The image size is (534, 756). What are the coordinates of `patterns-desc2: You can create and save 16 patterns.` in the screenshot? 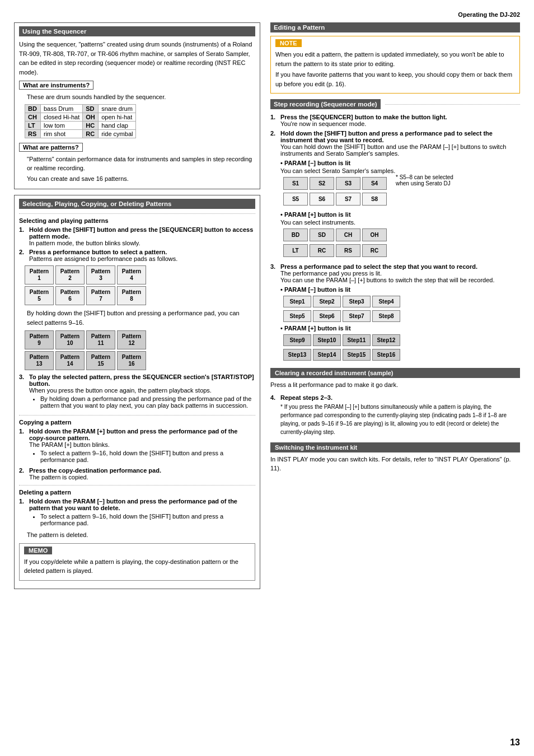 It's located at (137, 179).